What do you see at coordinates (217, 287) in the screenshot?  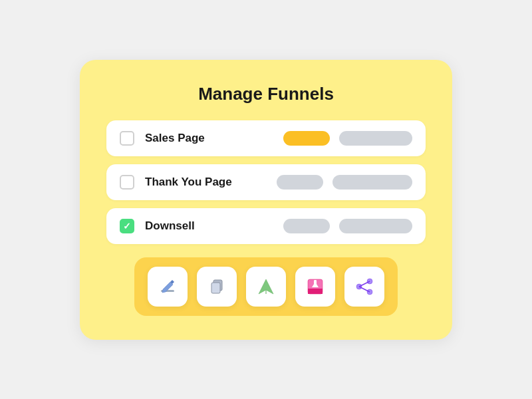 I see `copy-button` at bounding box center [217, 287].